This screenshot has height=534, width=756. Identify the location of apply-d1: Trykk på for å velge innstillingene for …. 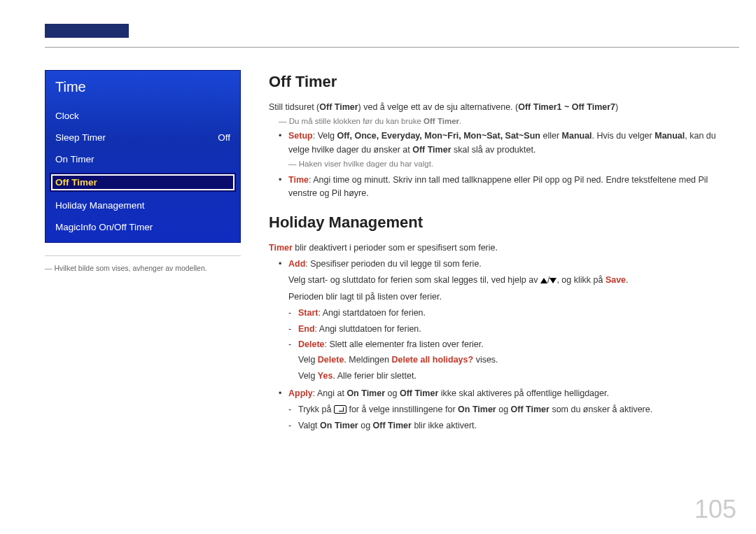
(510, 410).